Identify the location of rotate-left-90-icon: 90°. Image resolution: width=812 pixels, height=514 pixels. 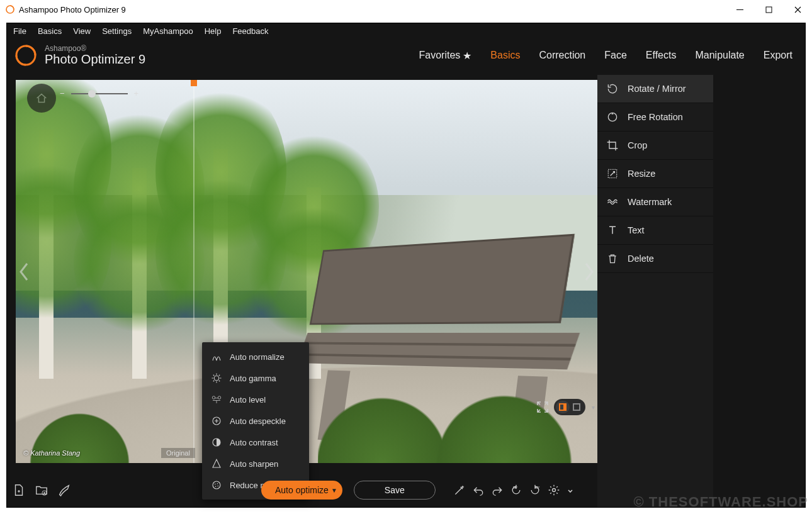
(516, 490).